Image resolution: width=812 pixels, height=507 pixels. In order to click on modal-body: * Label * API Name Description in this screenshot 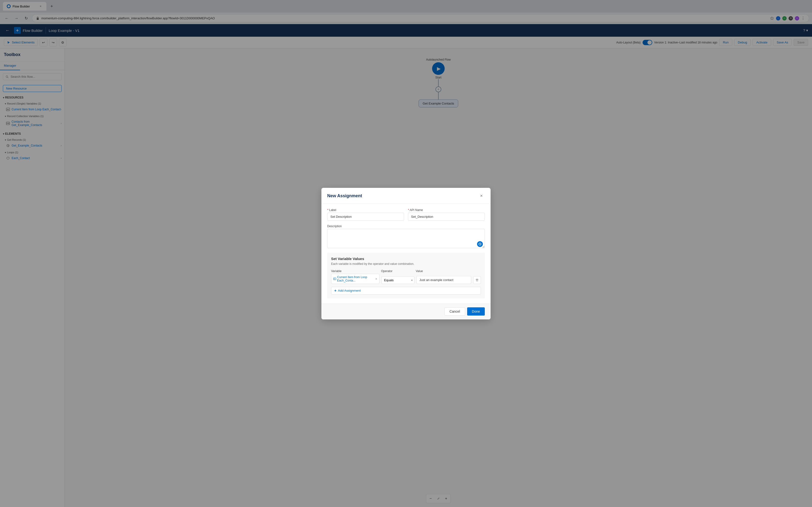, I will do `click(406, 253)`.